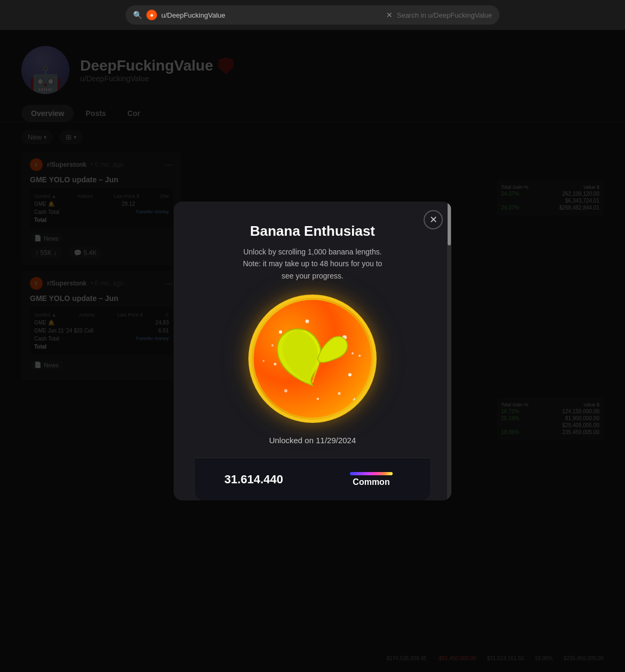 The image size is (625, 672). What do you see at coordinates (312, 359) in the screenshot?
I see `banana-icon` at bounding box center [312, 359].